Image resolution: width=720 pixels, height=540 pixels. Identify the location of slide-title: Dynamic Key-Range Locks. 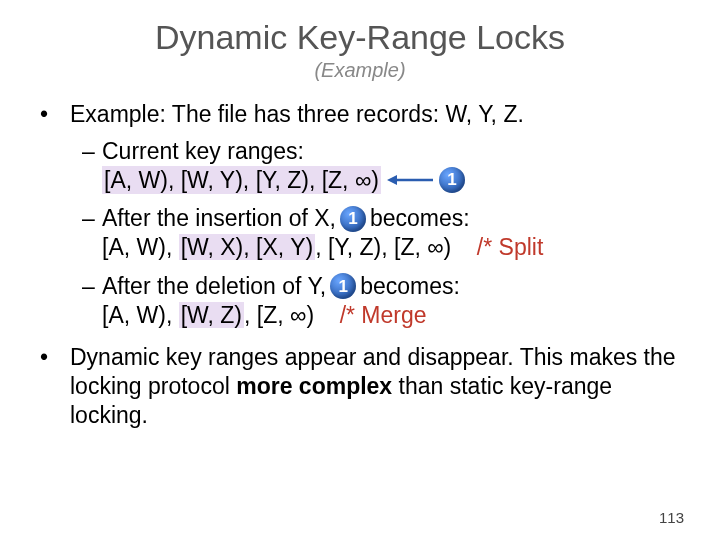
(360, 38).